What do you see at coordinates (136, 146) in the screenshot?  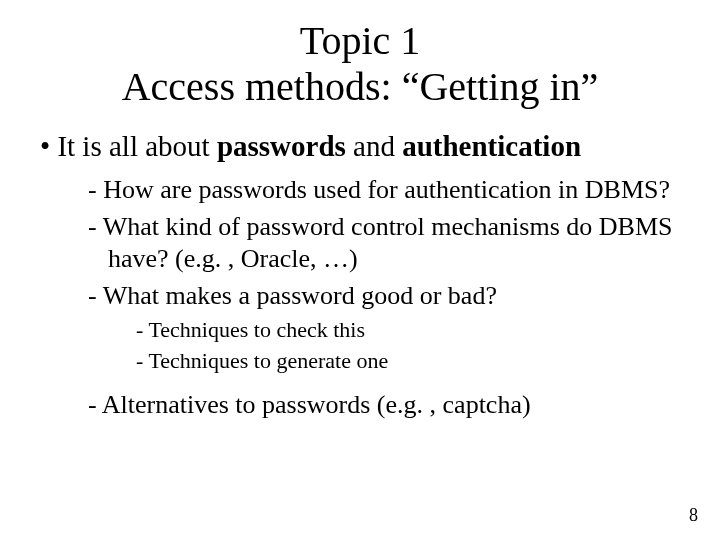 I see `text: It is all about` at bounding box center [136, 146].